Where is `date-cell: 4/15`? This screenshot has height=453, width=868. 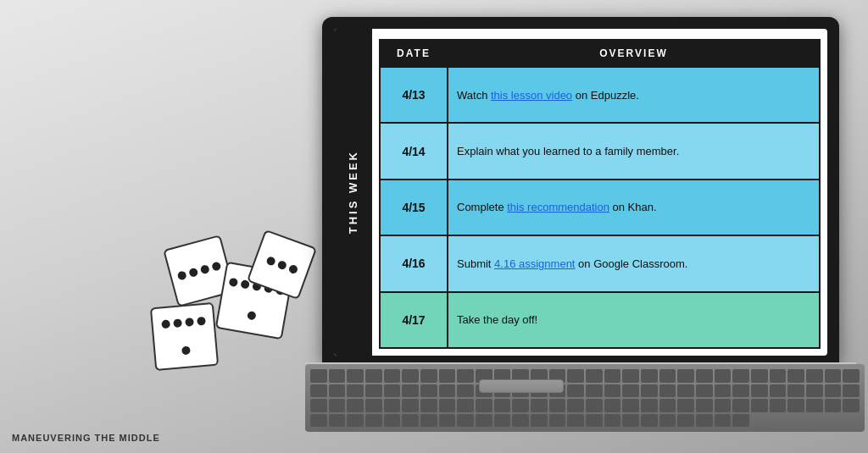
date-cell: 4/15 is located at coordinates (414, 207).